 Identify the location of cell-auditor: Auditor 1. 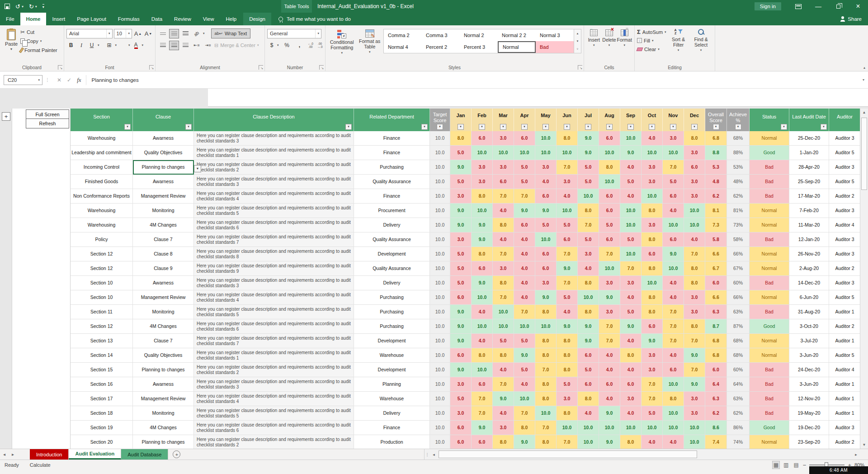
(845, 399).